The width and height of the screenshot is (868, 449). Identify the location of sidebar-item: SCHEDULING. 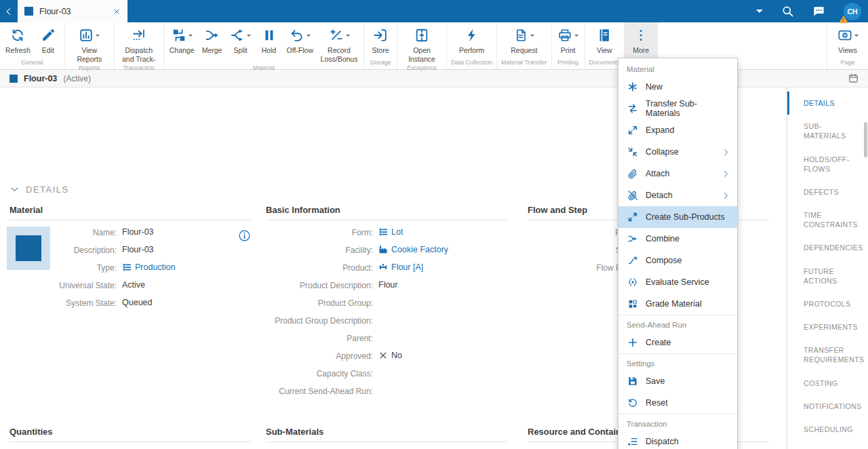
(827, 429).